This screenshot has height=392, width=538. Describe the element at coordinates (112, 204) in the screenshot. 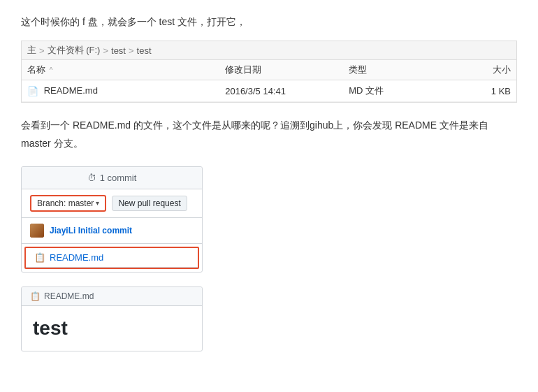

I see `panel-toolbar: Branch: master ▾ New pull request` at that location.